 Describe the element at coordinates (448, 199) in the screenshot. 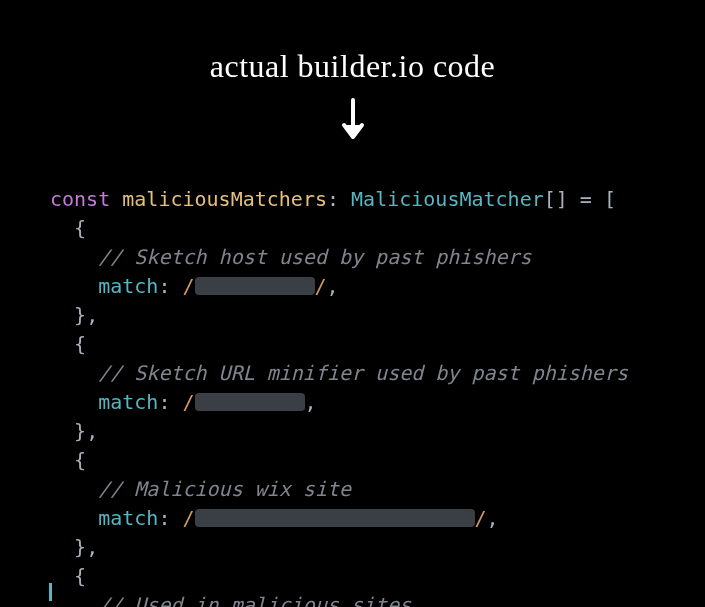

I see `type-name: MaliciousMatcher` at that location.